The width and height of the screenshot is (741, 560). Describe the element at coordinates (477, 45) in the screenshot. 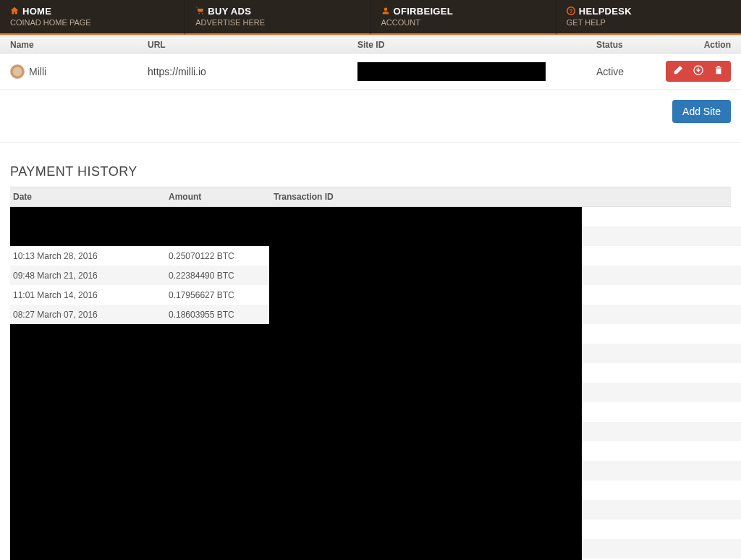

I see `col-siteid: Site ID` at that location.